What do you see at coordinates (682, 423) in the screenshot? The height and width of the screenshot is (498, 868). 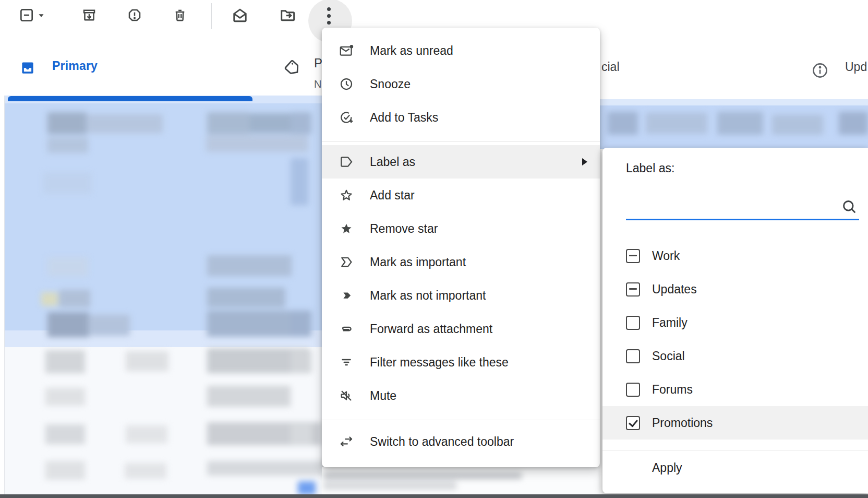 I see `label-option-name: Promotions` at bounding box center [682, 423].